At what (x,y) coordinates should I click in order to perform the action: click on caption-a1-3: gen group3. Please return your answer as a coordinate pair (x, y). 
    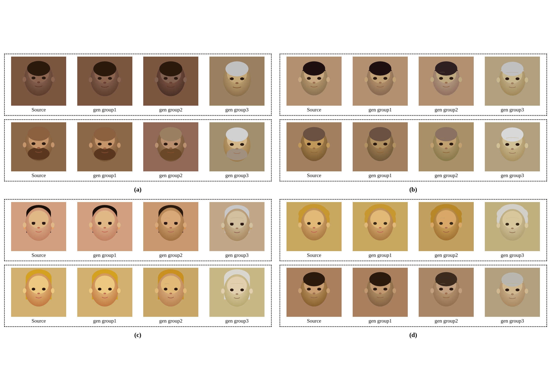
    Looking at the image, I should click on (237, 110).